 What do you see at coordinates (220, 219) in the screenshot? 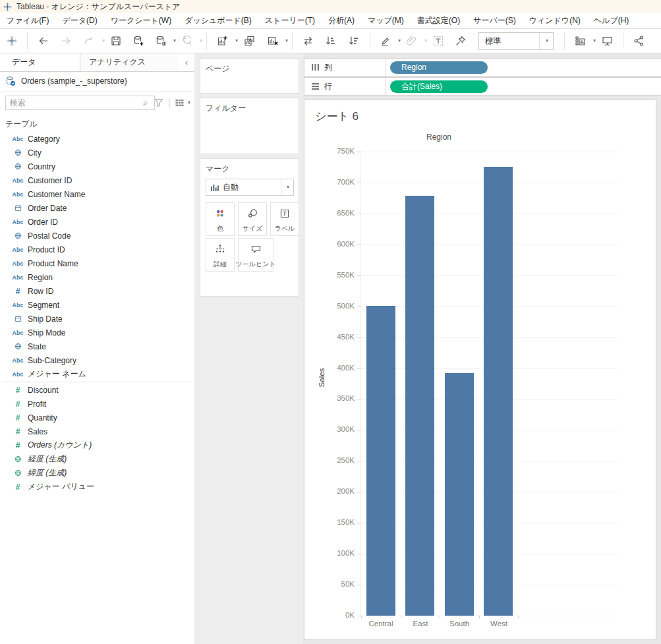
I see `color-button: 色` at bounding box center [220, 219].